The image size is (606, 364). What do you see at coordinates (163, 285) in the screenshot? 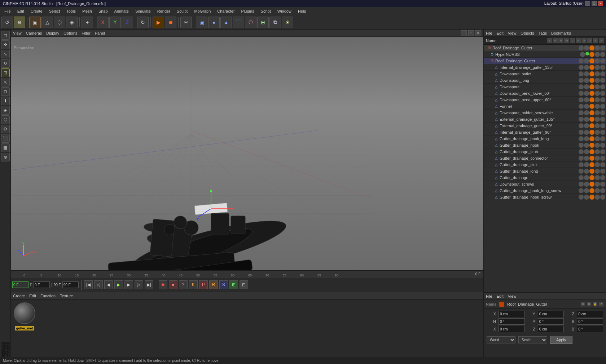
I see `record-button: ⏺` at bounding box center [163, 285].